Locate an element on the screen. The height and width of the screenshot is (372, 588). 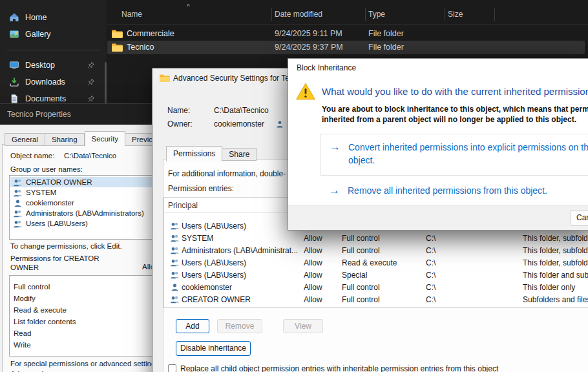
tab-general: General is located at coordinates (25, 140).